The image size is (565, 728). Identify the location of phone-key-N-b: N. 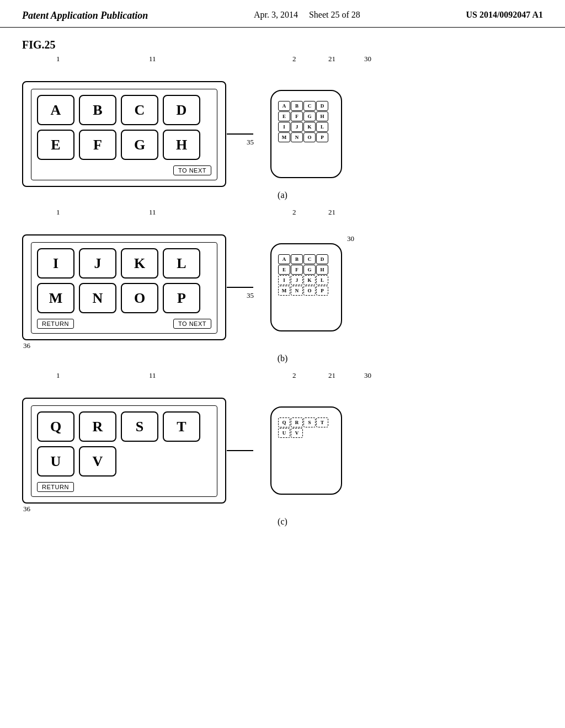
(297, 291).